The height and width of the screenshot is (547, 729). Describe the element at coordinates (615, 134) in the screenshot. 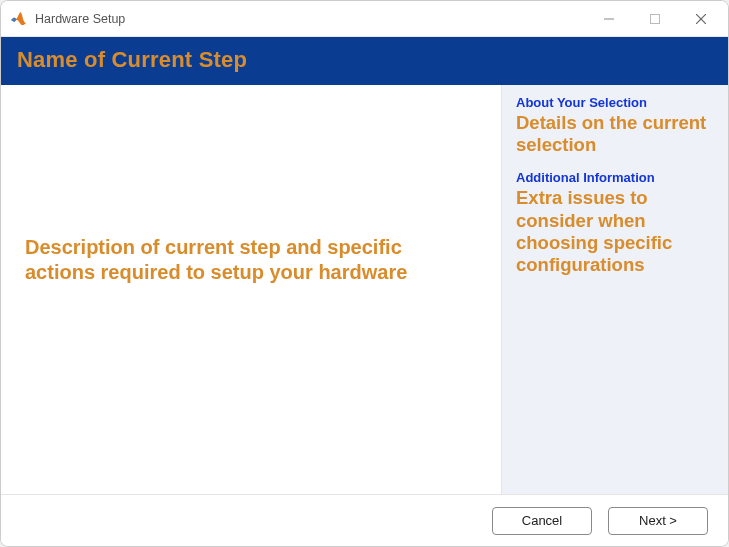

I see `about-section-body: Details on the current selection` at that location.